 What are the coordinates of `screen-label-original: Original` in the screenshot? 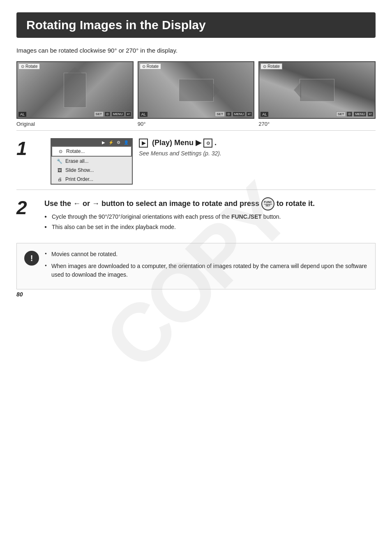 It's located at (25, 124).